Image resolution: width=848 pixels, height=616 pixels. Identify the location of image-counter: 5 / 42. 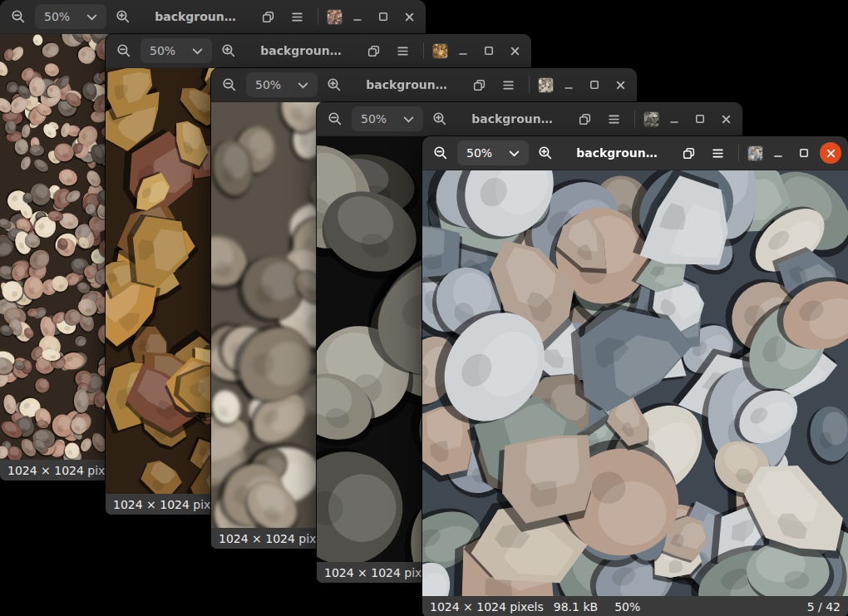
(824, 607).